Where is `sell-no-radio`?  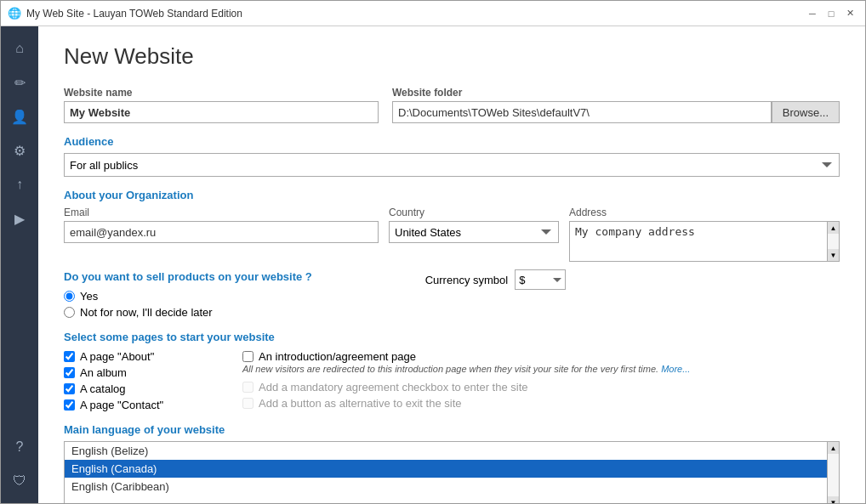 sell-no-radio is located at coordinates (70, 313).